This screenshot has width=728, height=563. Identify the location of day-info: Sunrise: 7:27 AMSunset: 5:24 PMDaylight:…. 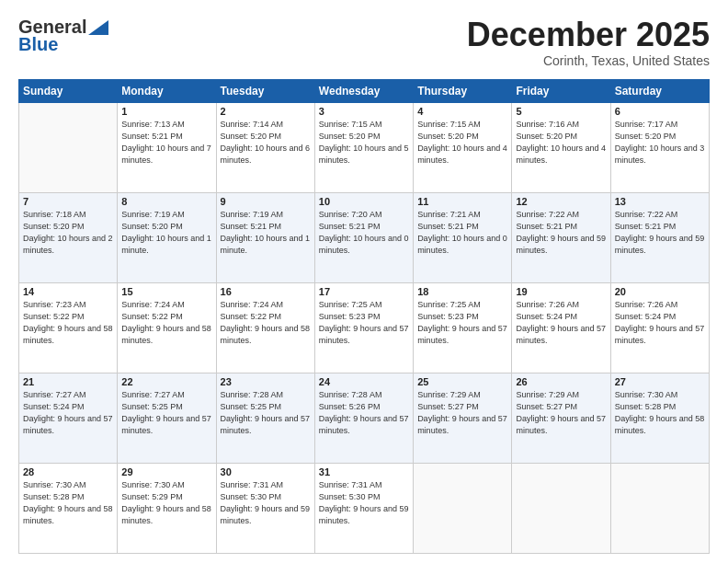
(68, 413).